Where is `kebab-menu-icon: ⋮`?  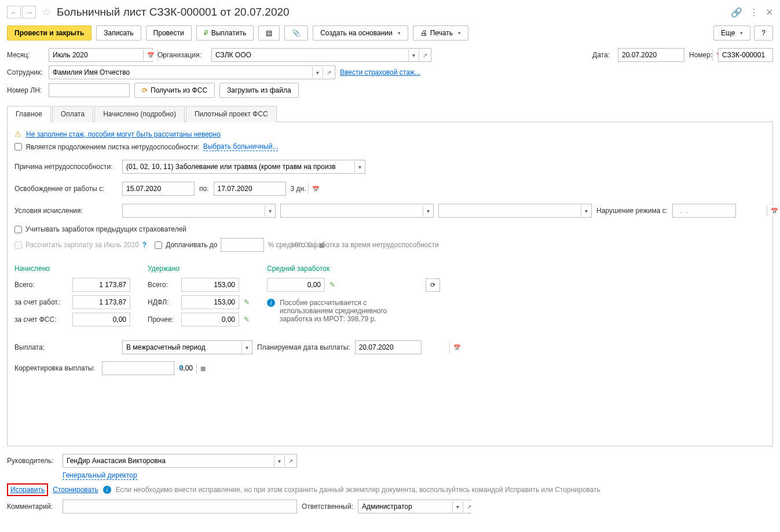
kebab-menu-icon: ⋮ is located at coordinates (754, 13).